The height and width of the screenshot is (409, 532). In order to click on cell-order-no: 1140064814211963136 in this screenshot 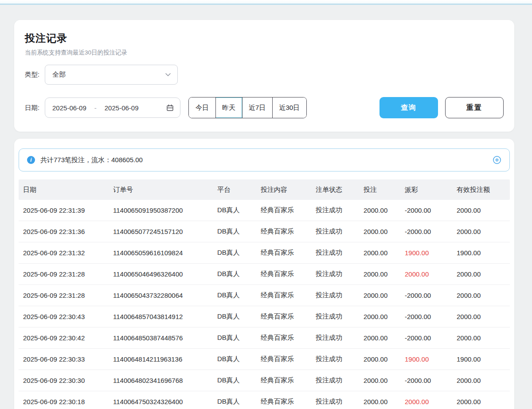, I will do `click(160, 359)`.